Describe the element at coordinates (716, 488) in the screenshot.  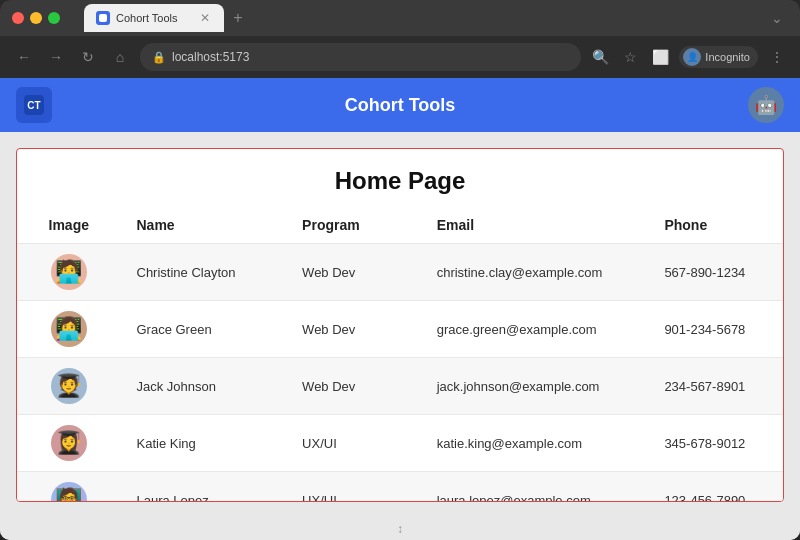
I see `cell-phone: 123-456-7890` at that location.